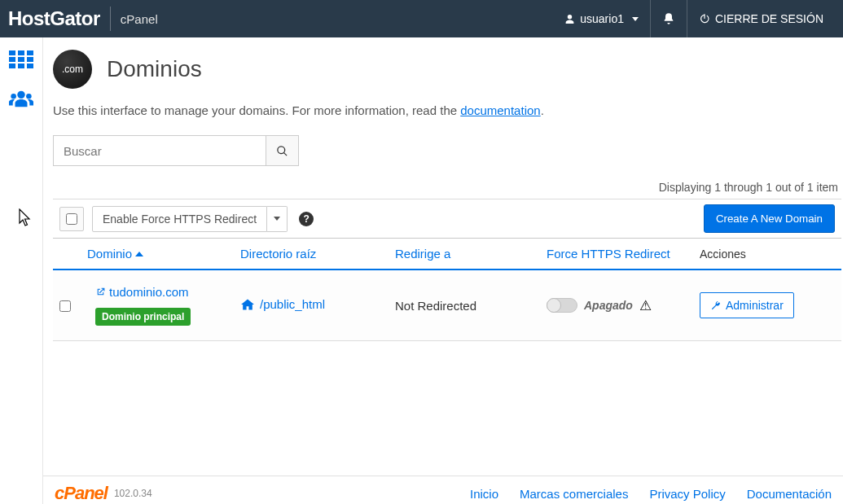 The height and width of the screenshot is (504, 843). Describe the element at coordinates (623, 254) in the screenshot. I see `column-https: Force HTTPS Redirect` at that location.